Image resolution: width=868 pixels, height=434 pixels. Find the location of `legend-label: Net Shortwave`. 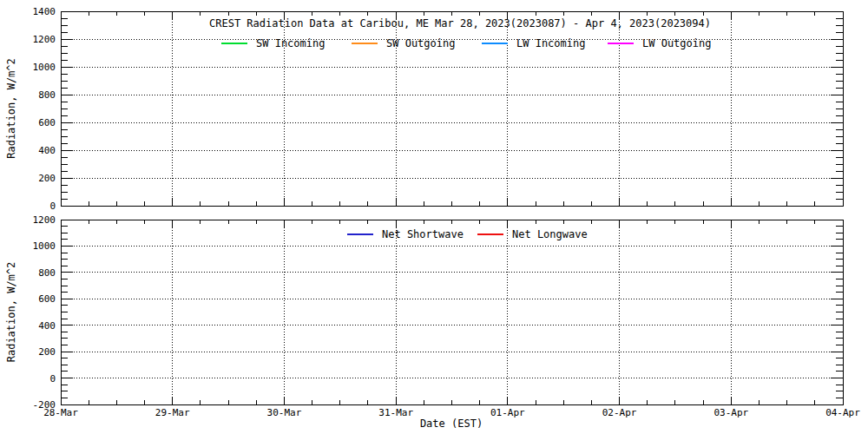

legend-label: Net Shortwave is located at coordinates (423, 234).